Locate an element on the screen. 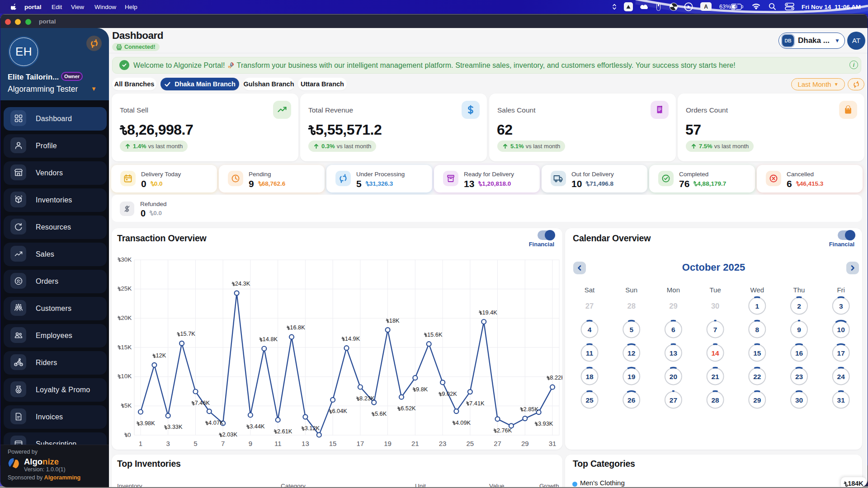 The height and width of the screenshot is (488, 868). svg-text: 6.52K is located at coordinates (408, 408).